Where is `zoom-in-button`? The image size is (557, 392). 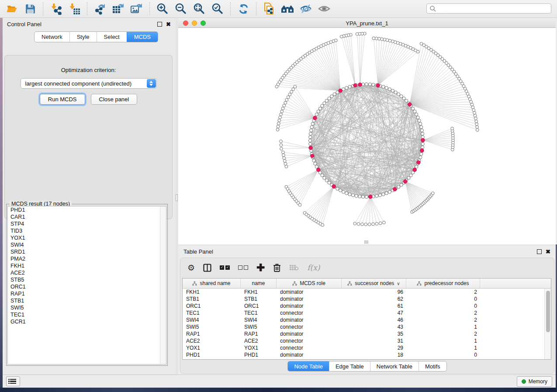
zoom-in-button is located at coordinates (163, 9).